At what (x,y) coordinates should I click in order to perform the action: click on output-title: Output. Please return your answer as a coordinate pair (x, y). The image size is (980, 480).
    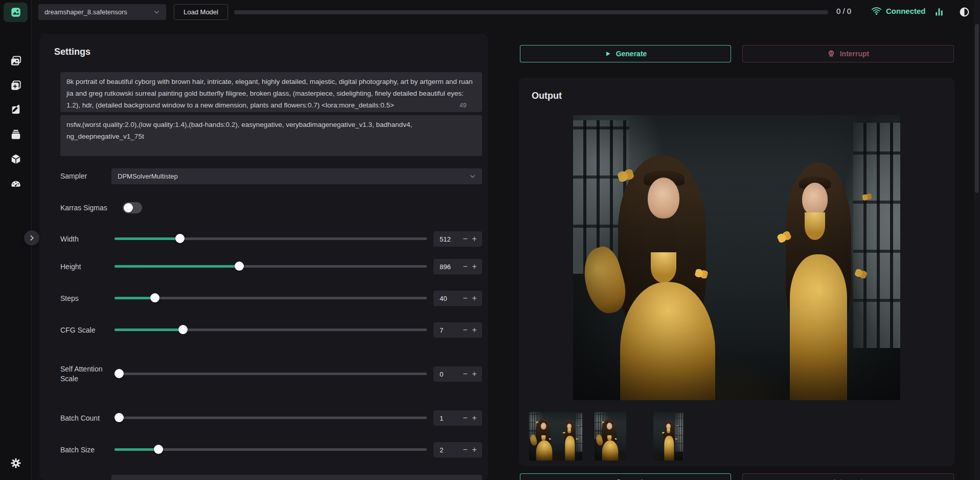
    Looking at the image, I should click on (547, 96).